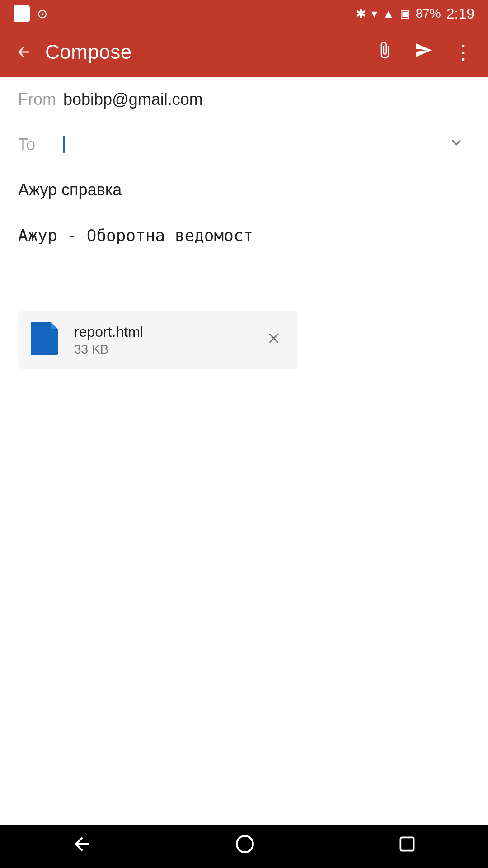 The height and width of the screenshot is (868, 488). What do you see at coordinates (464, 52) in the screenshot?
I see `more-options-icon: ⋮` at bounding box center [464, 52].